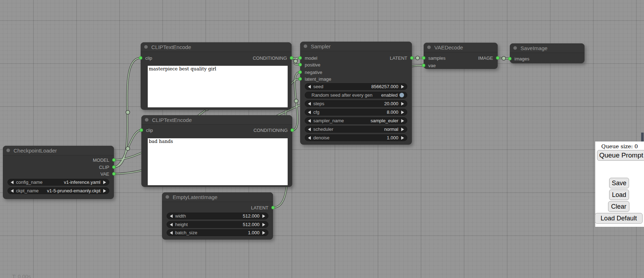 Image resolution: width=644 pixels, height=278 pixels. What do you see at coordinates (313, 73) in the screenshot?
I see `slot-label: negative` at bounding box center [313, 73].